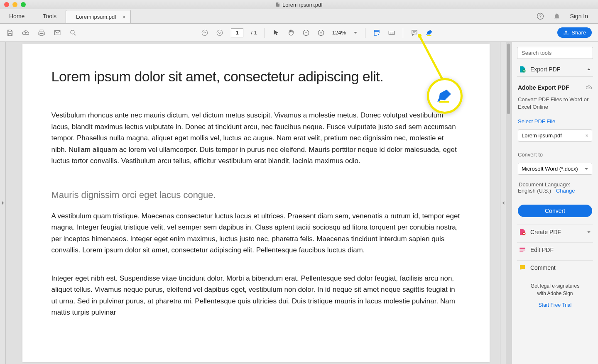  Describe the element at coordinates (414, 33) in the screenshot. I see `comment-tool-icon` at that location.